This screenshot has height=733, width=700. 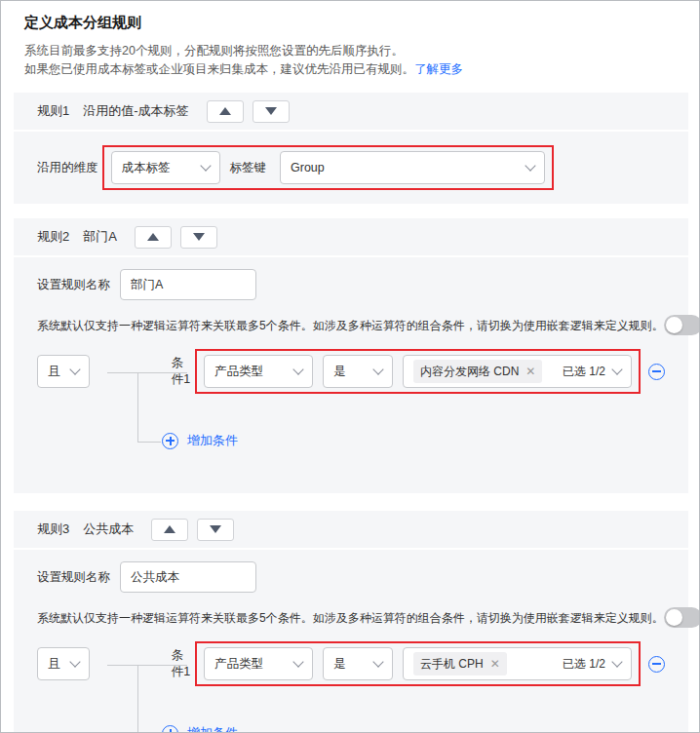 What do you see at coordinates (412, 168) in the screenshot?
I see `tag-key-select: Group` at bounding box center [412, 168].